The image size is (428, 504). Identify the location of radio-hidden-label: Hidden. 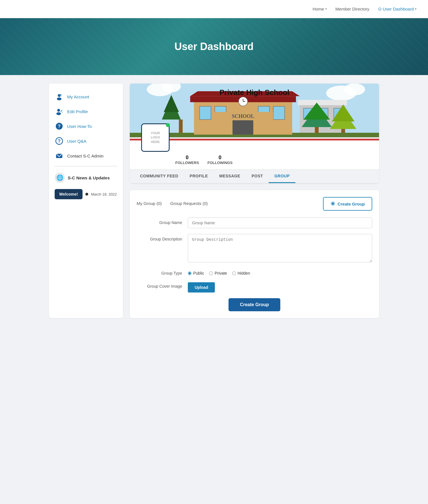
(244, 273).